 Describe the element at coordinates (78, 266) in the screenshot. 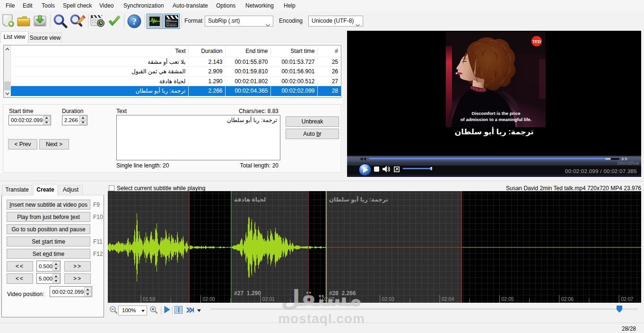

I see `seek-forward-small-button: >>` at that location.